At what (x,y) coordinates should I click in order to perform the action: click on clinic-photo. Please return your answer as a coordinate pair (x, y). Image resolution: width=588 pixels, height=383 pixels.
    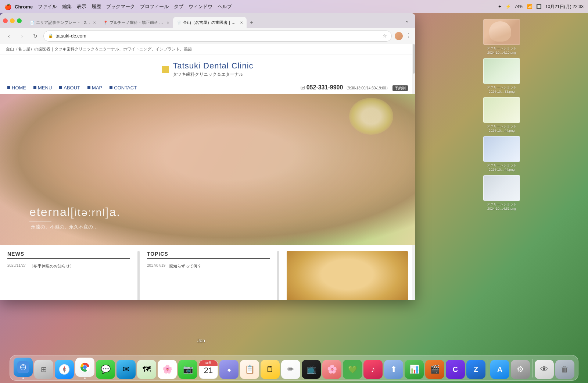
    Looking at the image, I should click on (347, 276).